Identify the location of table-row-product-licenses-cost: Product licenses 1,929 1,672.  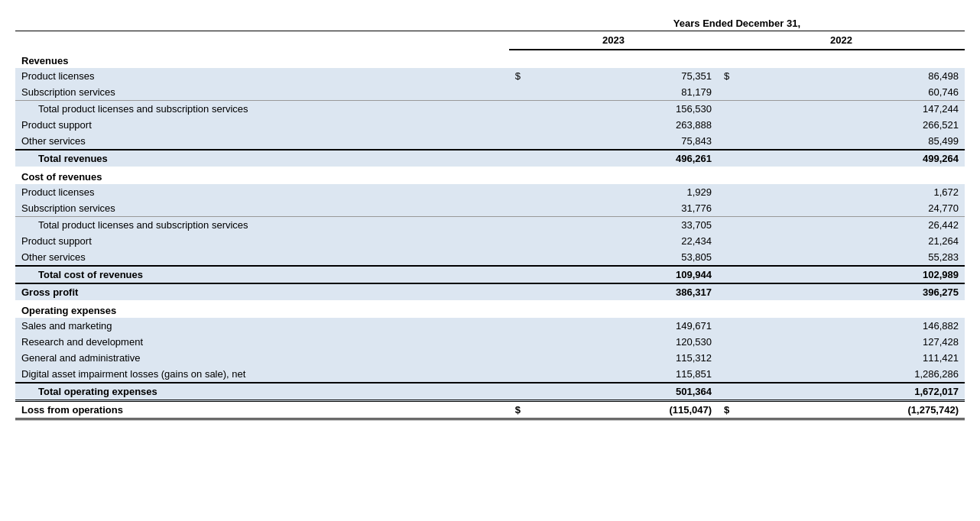
(490, 193).